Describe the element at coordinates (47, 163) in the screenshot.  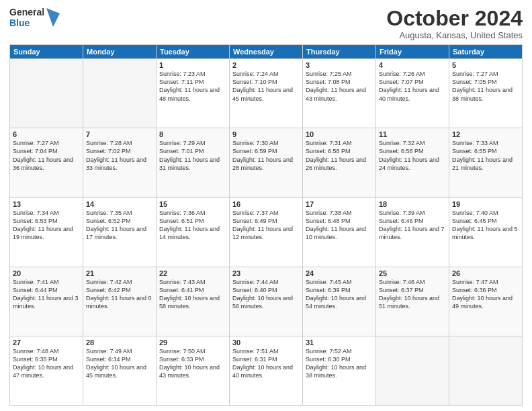
I see `table-row: 6Sunrise: 7:27 AMSunset: 7:04 PMDaylight…` at that location.